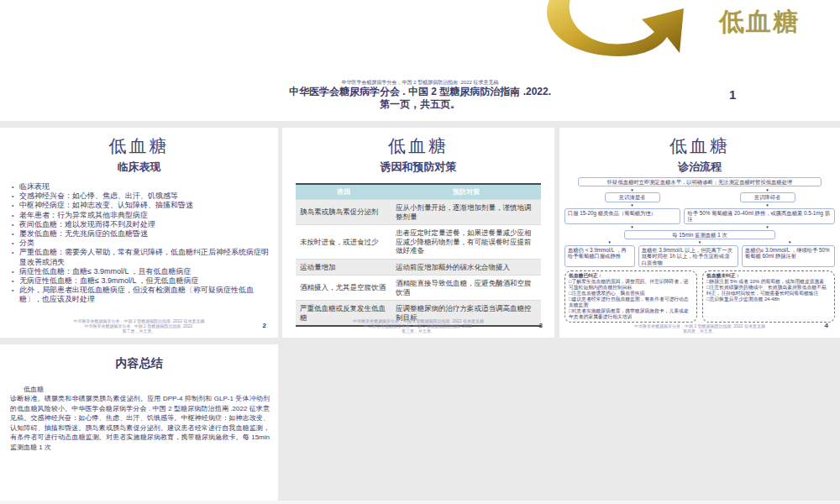 This screenshot has width=840, height=504. I want to click on checkbox-item: □建议患者经常进行自我血糖监测，有条件者可进行动态血糖监测, so click(631, 302).